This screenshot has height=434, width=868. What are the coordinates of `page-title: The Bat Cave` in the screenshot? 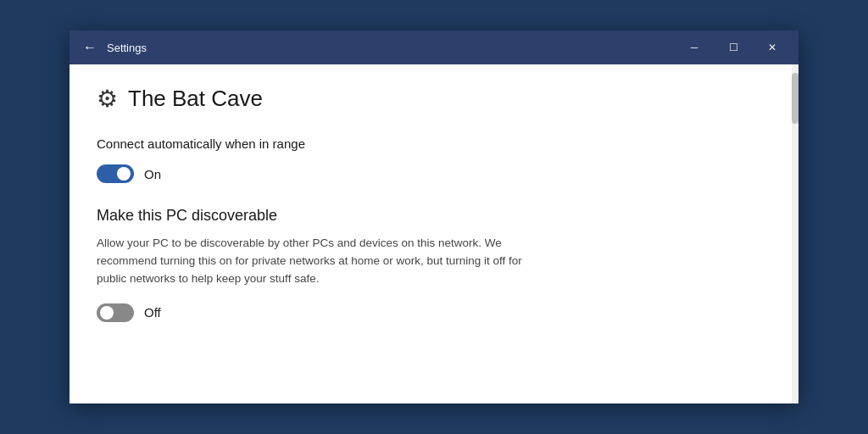 It's located at (195, 98).